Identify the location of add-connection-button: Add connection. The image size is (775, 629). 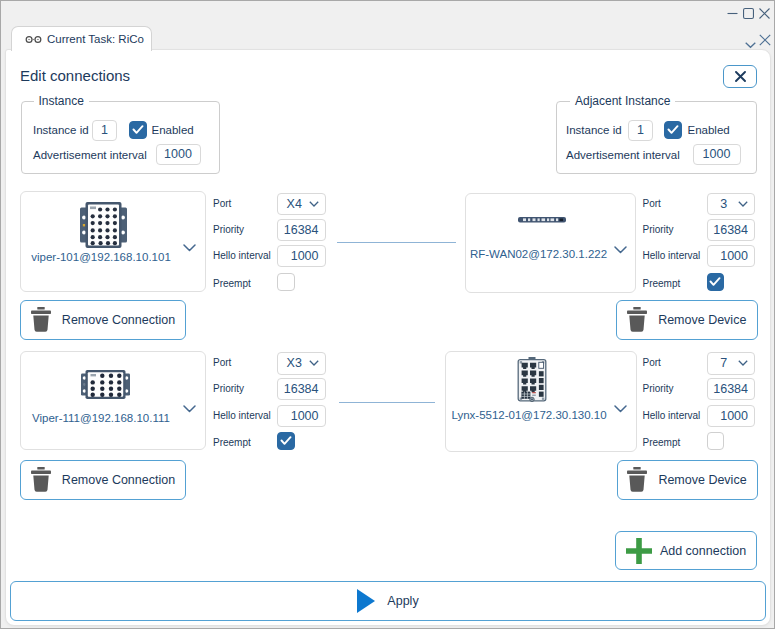
(686, 550).